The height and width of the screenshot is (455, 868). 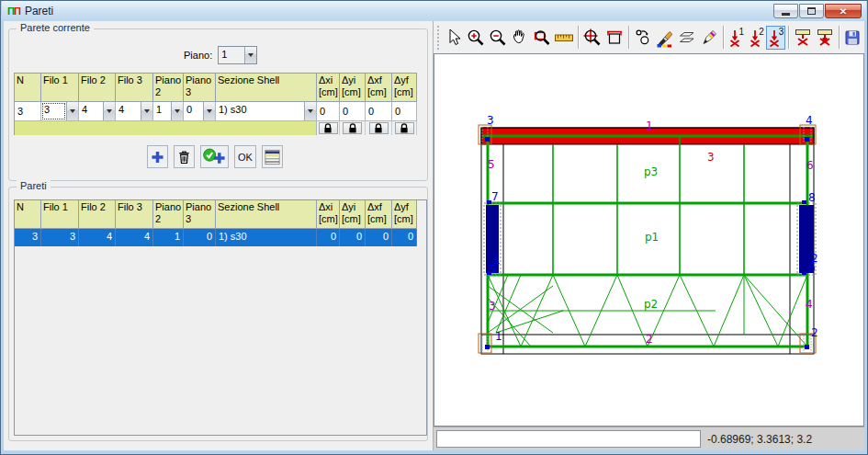 I want to click on maximize-icon, so click(x=812, y=11).